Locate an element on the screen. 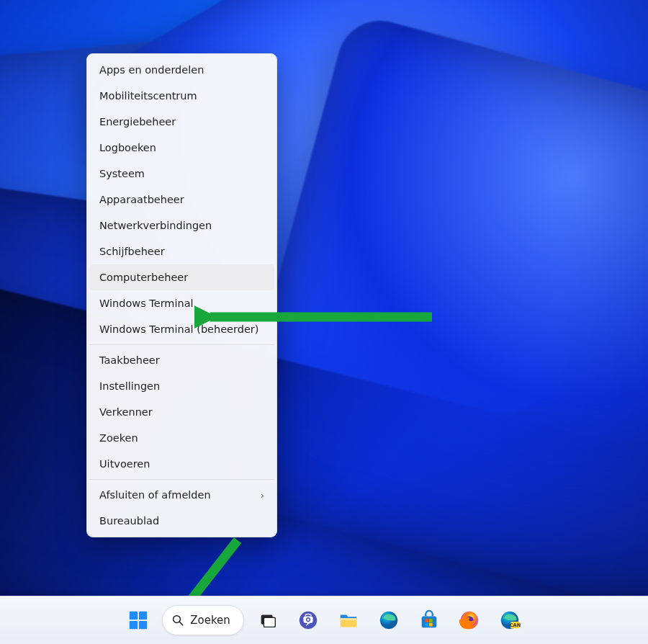 This screenshot has height=644, width=648. microsoft-store-button is located at coordinates (429, 620).